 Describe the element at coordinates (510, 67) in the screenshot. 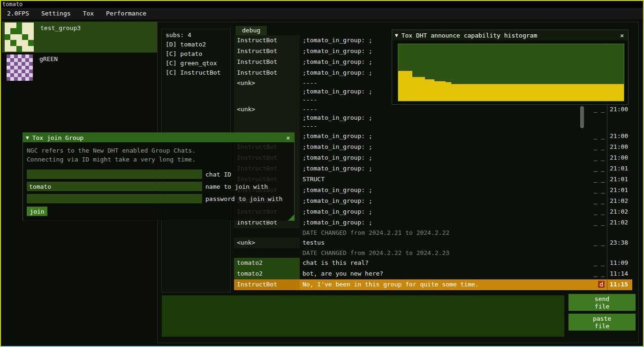

I see `histogram-window: ▼ Tox DHT announce capability histogram …` at that location.